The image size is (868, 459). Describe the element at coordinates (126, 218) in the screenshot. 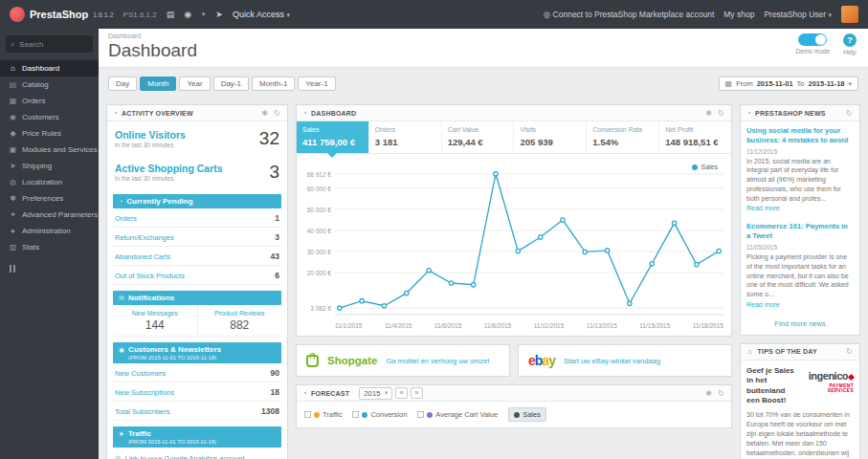

I see `orders-link: Orders` at that location.